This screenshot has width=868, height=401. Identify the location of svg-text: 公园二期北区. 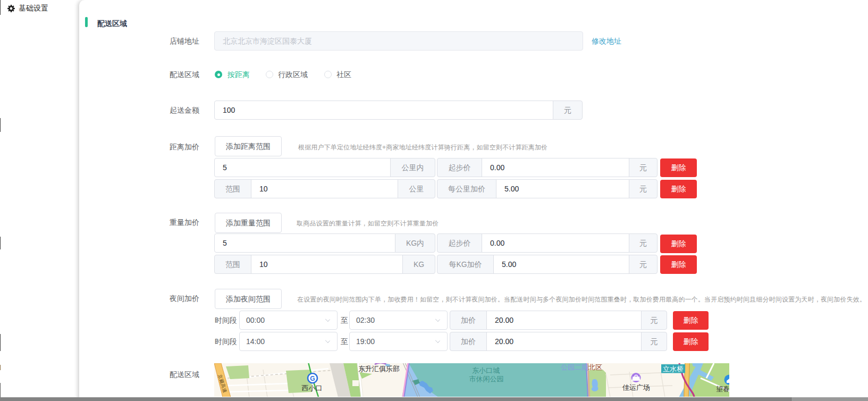
(582, 367).